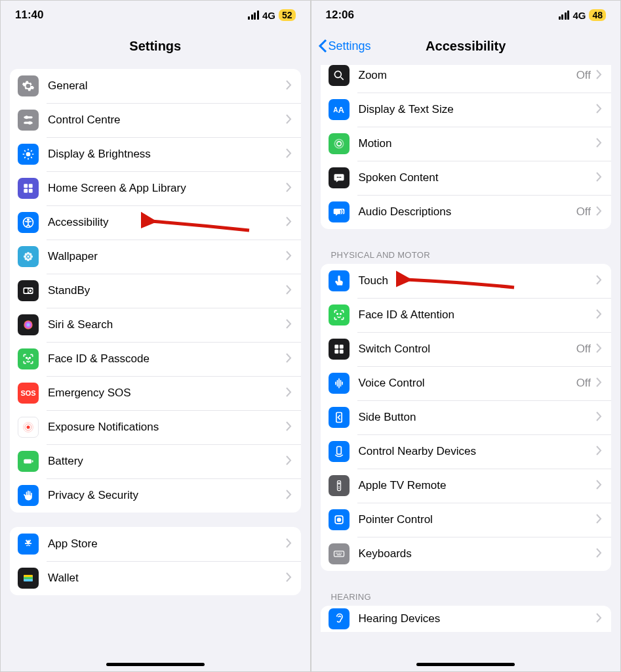 The width and height of the screenshot is (621, 672). I want to click on row-pointer-control: Pointer Control, so click(466, 520).